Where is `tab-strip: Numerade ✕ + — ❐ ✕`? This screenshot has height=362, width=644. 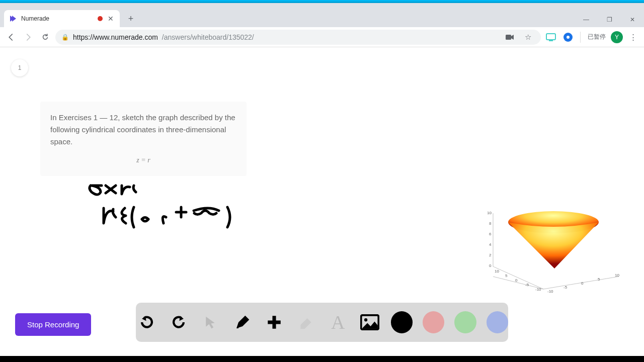 tab-strip: Numerade ✕ + — ❐ ✕ is located at coordinates (322, 15).